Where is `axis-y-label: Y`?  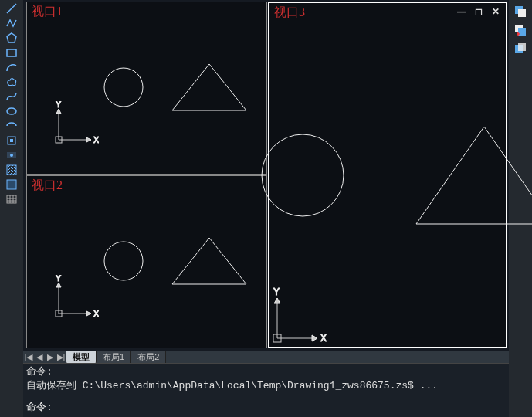
axis-y-label: Y is located at coordinates (59, 105).